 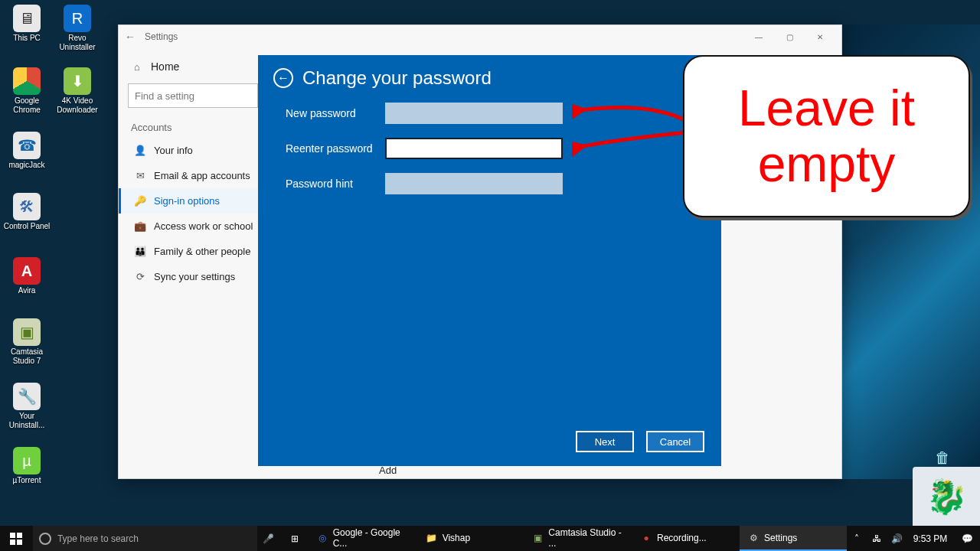 I want to click on dialog-back-button: ←, so click(x=283, y=78).